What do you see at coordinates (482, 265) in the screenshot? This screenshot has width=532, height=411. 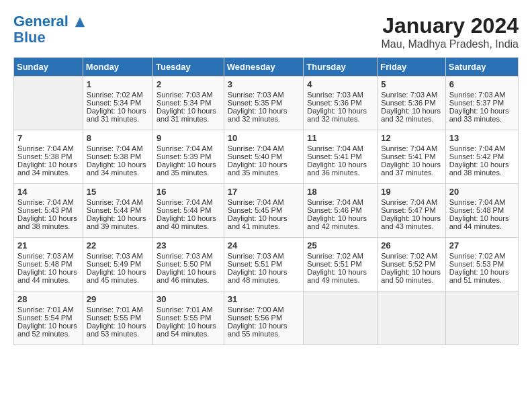 I see `day-cell: 27Sunrise: 7:02 AMSunset: 5:53 PMDayligh…` at bounding box center [482, 265].